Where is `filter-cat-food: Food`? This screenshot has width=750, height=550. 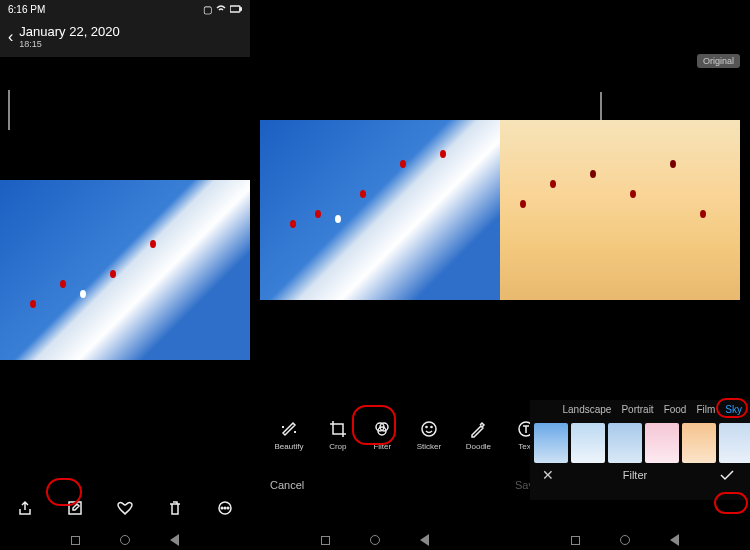 filter-cat-food: Food is located at coordinates (676, 410).